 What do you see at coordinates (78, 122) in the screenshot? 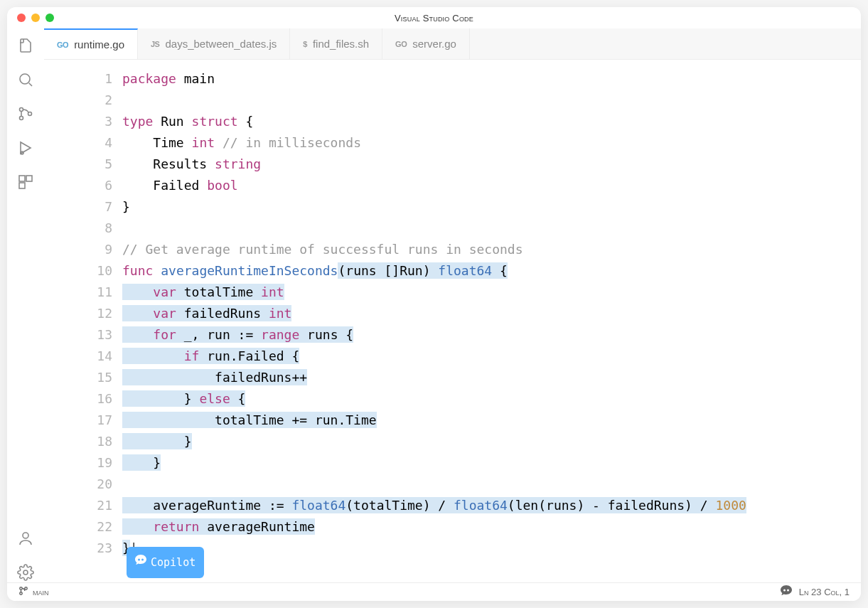
I see `line-number: 3` at bounding box center [78, 122].